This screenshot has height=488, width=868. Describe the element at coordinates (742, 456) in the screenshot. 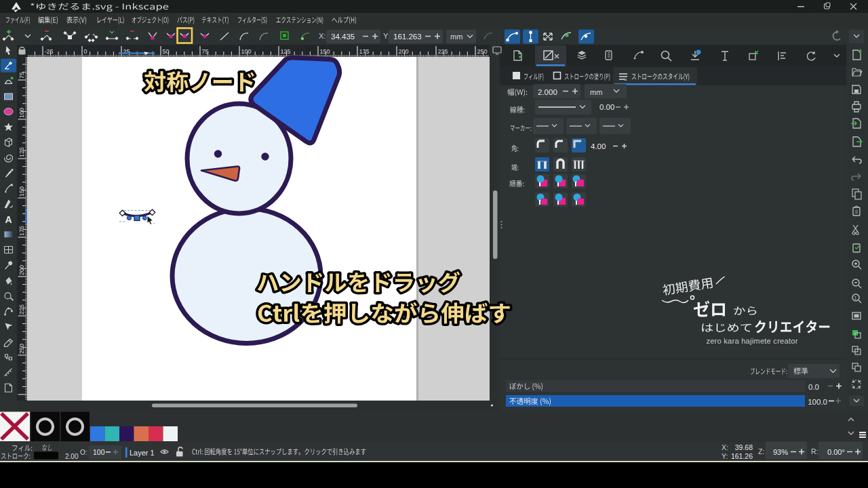

I see `svg-text: 161.26` at that location.